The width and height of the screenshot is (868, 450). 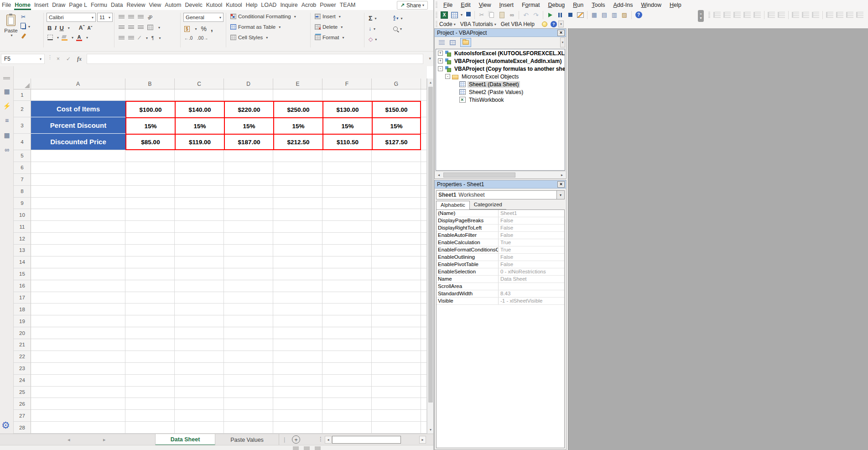 I want to click on cell-B11, so click(x=150, y=227).